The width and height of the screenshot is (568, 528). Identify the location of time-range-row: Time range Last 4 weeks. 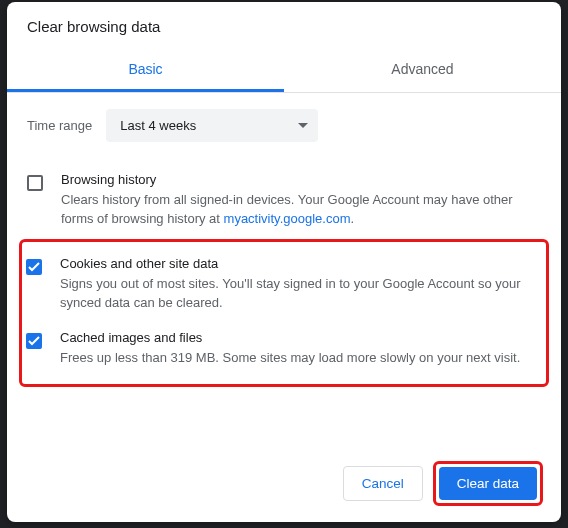
(284, 126).